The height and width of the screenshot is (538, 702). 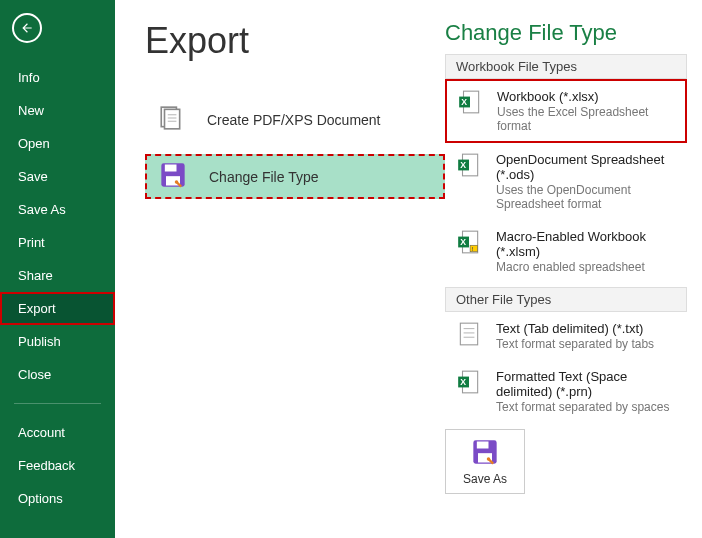 I want to click on prn-icon: X, so click(x=471, y=384).